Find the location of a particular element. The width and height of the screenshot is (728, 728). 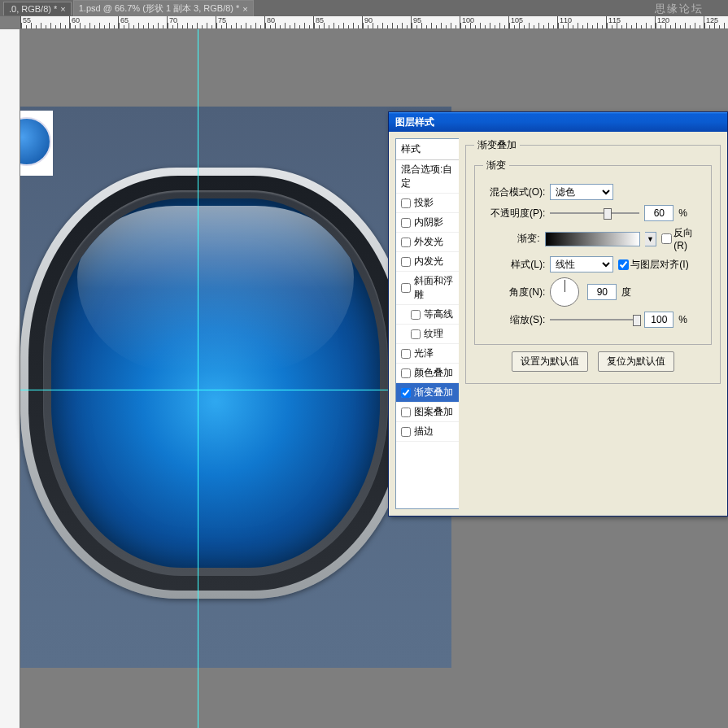

style-item-label: 等高线 is located at coordinates (438, 314).